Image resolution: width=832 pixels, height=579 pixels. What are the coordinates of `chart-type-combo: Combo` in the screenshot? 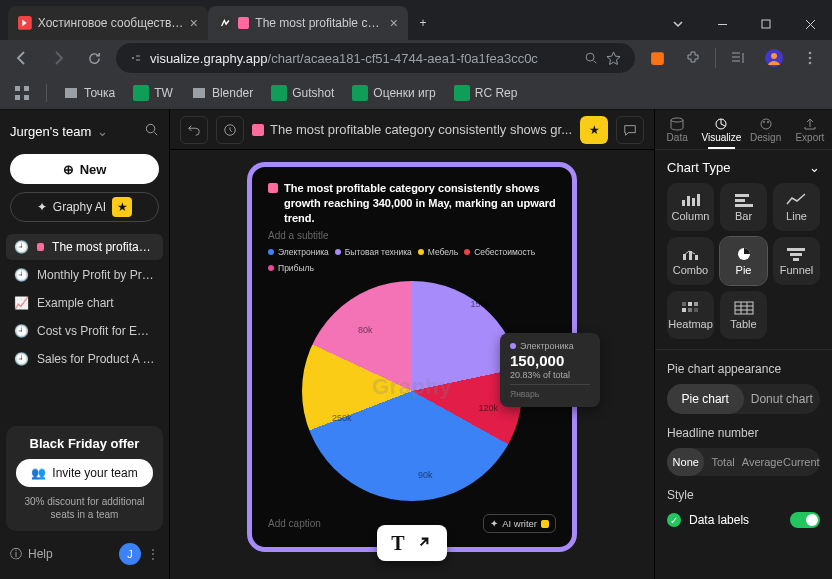 It's located at (690, 261).